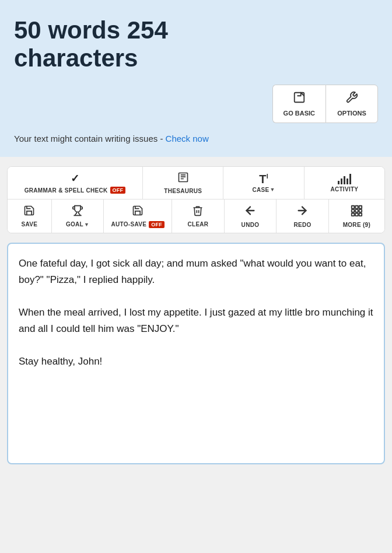 Image resolution: width=392 pixels, height=553 pixels. What do you see at coordinates (29, 212) in the screenshot?
I see `save-icon` at bounding box center [29, 212].